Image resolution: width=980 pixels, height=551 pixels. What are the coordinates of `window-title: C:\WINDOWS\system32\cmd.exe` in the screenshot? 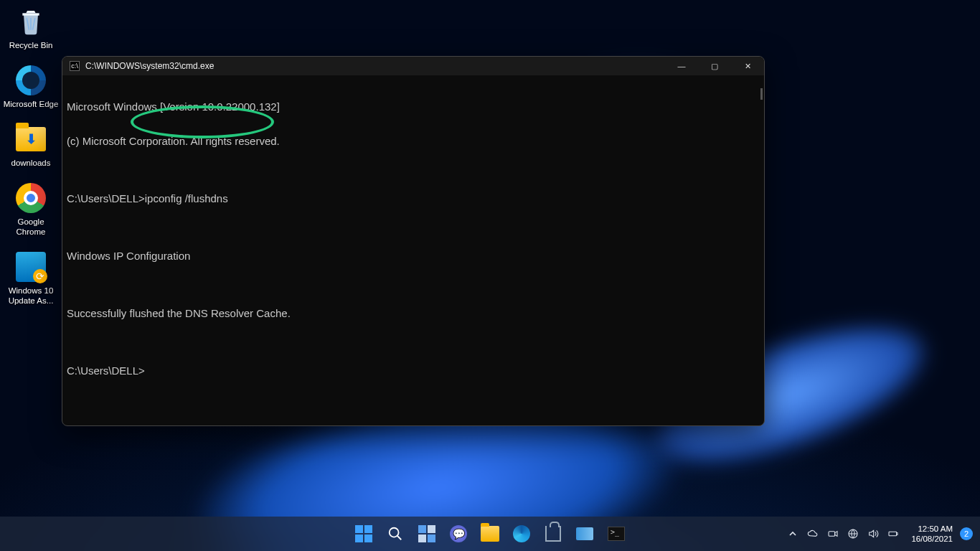 It's located at (149, 66).